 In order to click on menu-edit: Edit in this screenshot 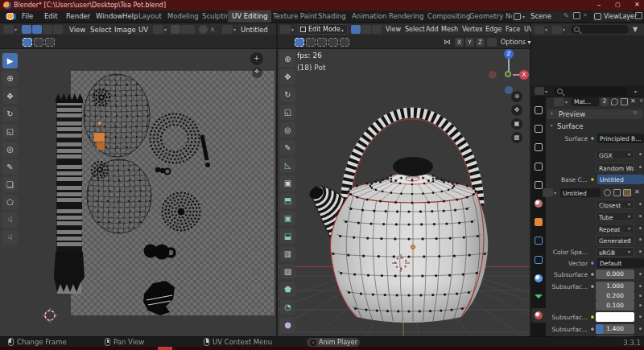, I will do `click(51, 16)`.